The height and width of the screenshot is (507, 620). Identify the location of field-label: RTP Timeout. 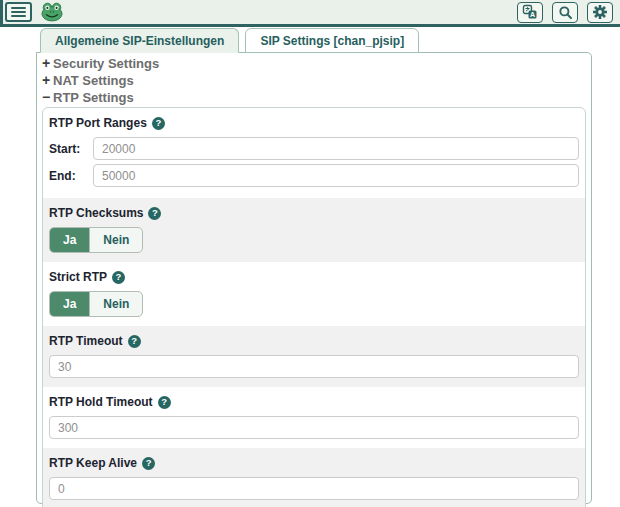
(86, 341).